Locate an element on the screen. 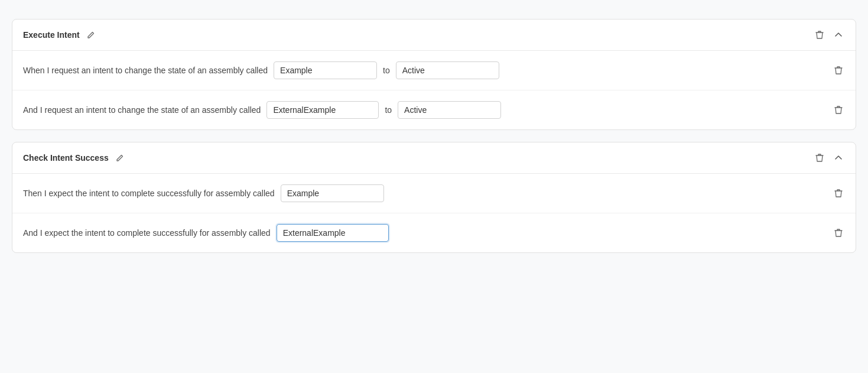 The image size is (868, 373). condition-prefix-cond-4: And I expect the intent to complete succ… is located at coordinates (147, 233).